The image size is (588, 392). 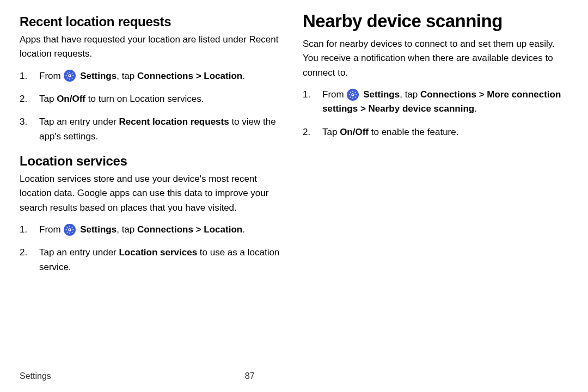 What do you see at coordinates (152, 248) in the screenshot?
I see `location-services-steps: From Settings, tap Connections > Locatio…` at bounding box center [152, 248].